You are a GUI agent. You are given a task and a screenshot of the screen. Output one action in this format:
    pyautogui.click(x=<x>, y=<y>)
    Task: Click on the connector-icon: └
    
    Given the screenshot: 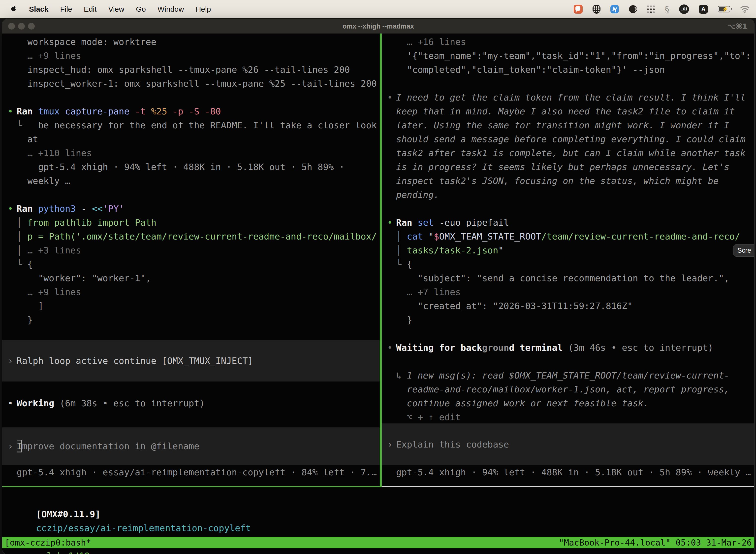 What is the action you would take?
    pyautogui.click(x=19, y=125)
    